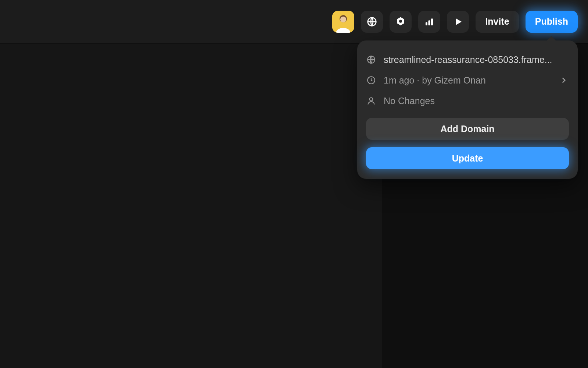 The image size is (588, 368). What do you see at coordinates (467, 158) in the screenshot?
I see `update-button: Update` at bounding box center [467, 158].